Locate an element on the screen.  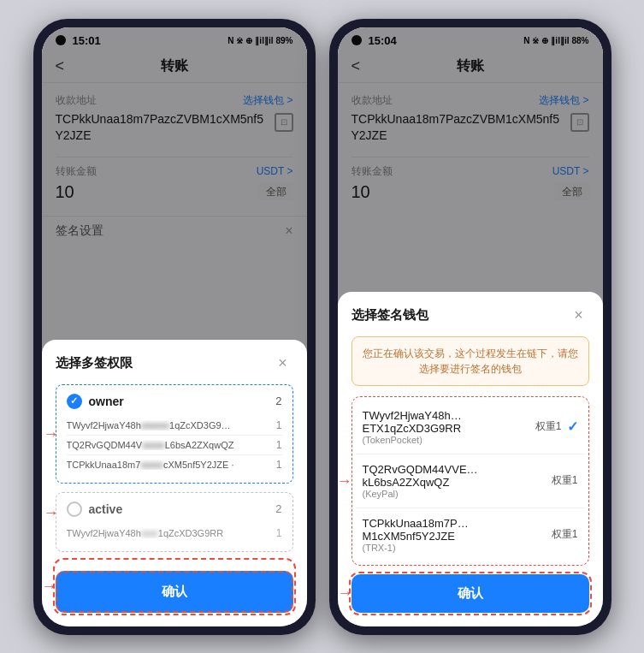
owner-addr2-weight: 1 is located at coordinates (279, 445).